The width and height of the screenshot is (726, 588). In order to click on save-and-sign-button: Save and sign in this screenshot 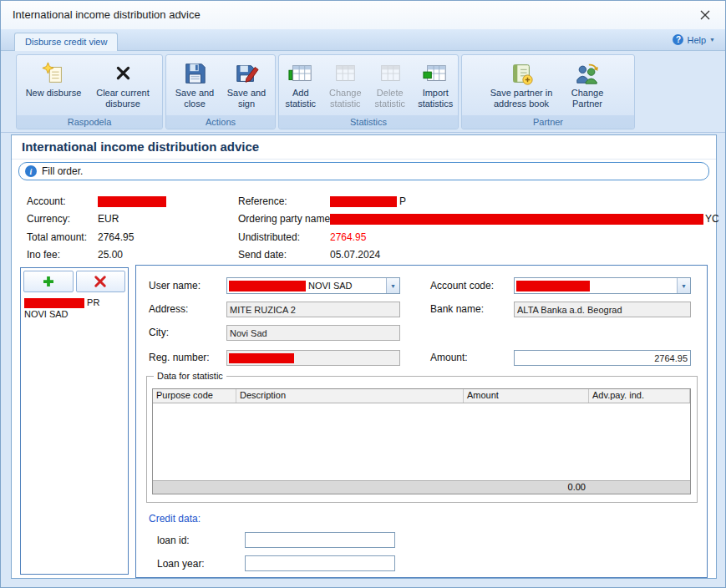, I will do `click(246, 85)`.